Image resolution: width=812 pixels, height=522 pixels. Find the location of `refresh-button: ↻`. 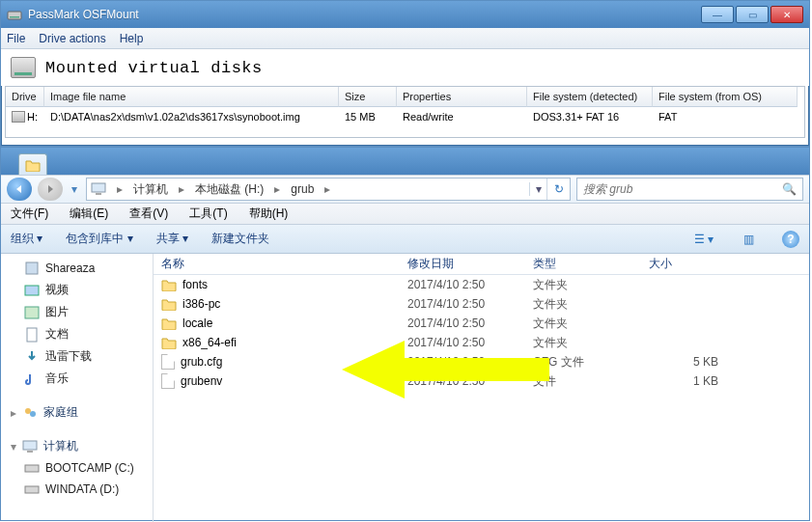

refresh-button: ↻ is located at coordinates (558, 189).